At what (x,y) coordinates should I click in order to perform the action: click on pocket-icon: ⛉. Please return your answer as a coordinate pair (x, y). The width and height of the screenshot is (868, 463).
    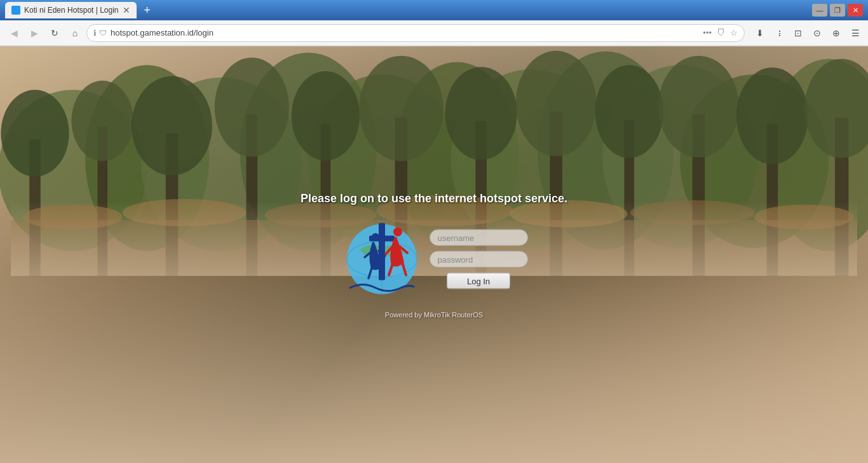
    Looking at the image, I should click on (721, 33).